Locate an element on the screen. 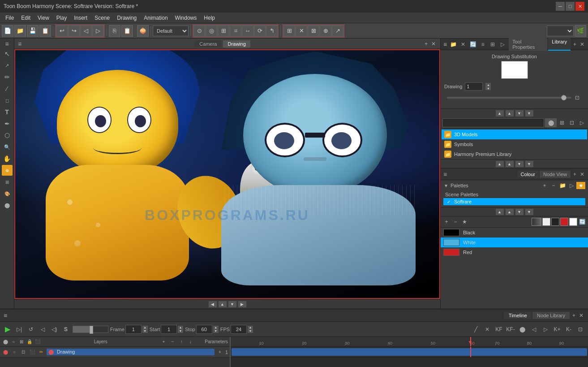  panel-grid-icon: ⊞ is located at coordinates (493, 44).